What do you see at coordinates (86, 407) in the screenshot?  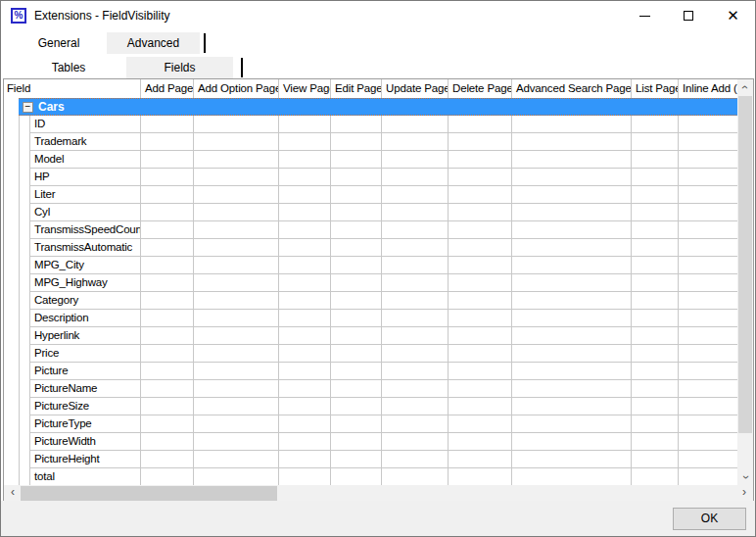 I see `field-name-cell: PictureSize` at bounding box center [86, 407].